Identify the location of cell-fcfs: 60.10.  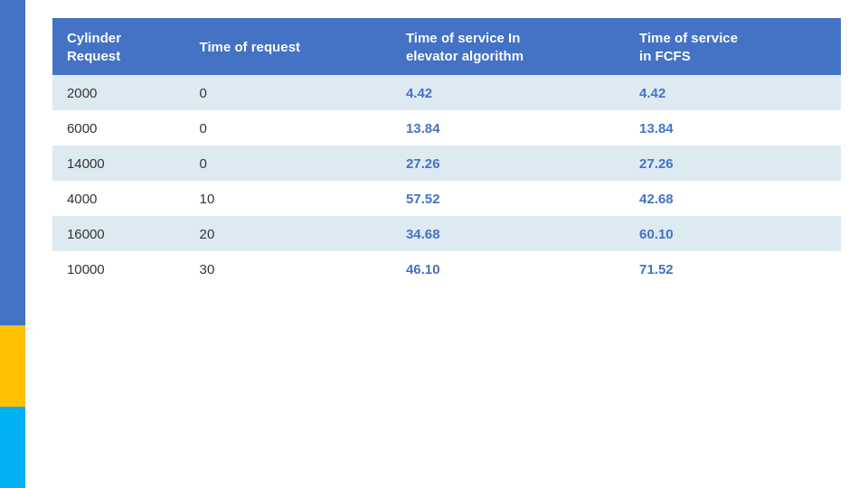
(732, 233).